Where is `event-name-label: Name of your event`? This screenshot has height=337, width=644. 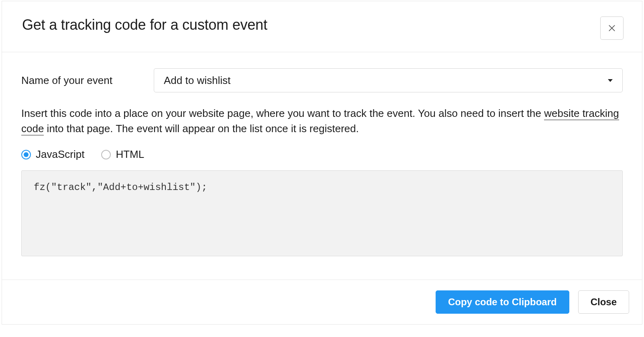
event-name-label: Name of your event is located at coordinates (84, 80).